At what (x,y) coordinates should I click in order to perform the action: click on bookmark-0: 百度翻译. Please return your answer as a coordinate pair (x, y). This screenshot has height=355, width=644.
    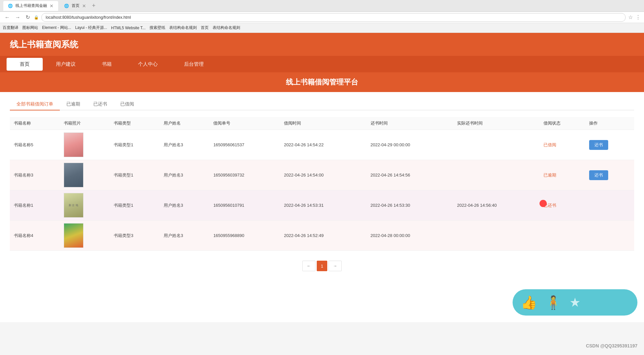
    Looking at the image, I should click on (11, 28).